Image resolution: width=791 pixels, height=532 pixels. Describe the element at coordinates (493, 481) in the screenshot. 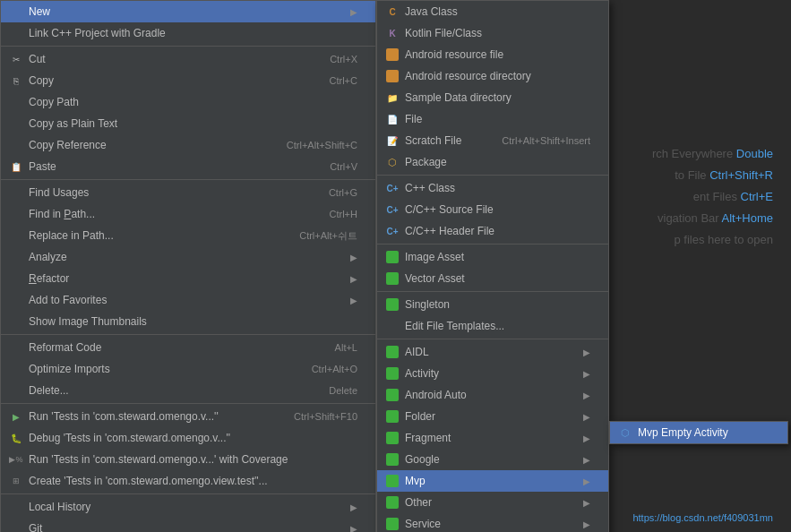

I see `new-mvp: Mvp ▶` at that location.